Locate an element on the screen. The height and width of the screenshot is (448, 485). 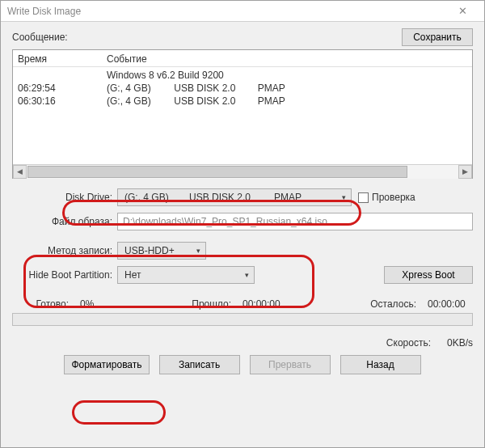
save-button: Сохранить is located at coordinates (437, 37).